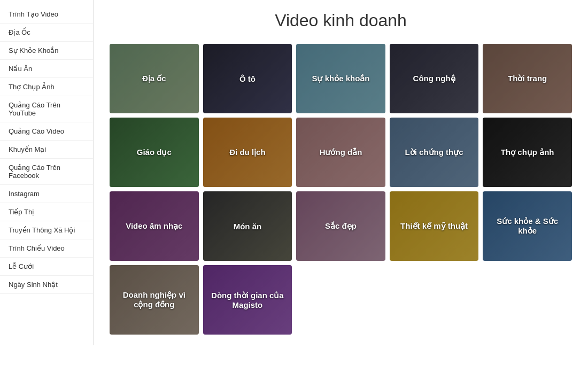  What do you see at coordinates (247, 79) in the screenshot?
I see `card-label: Ô tô` at bounding box center [247, 79].